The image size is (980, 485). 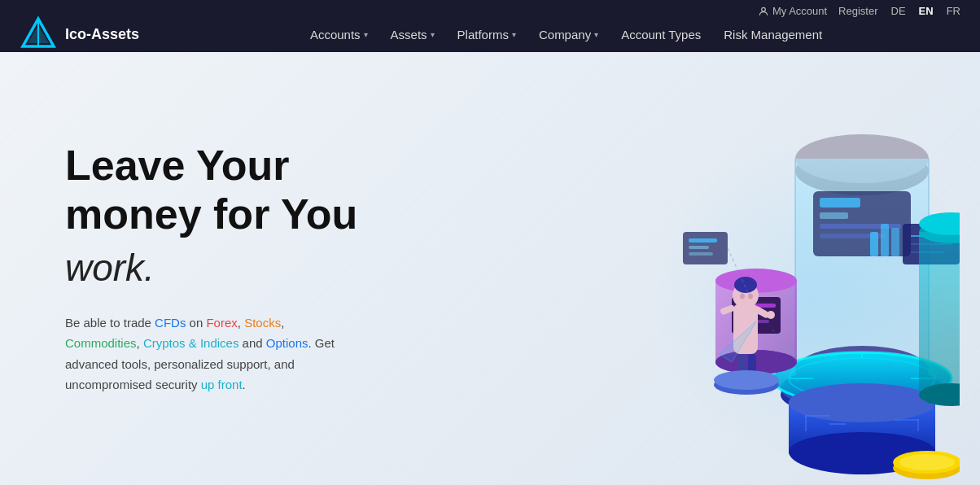 I want to click on nav-item-accounts: Accounts ▾, so click(x=339, y=34).